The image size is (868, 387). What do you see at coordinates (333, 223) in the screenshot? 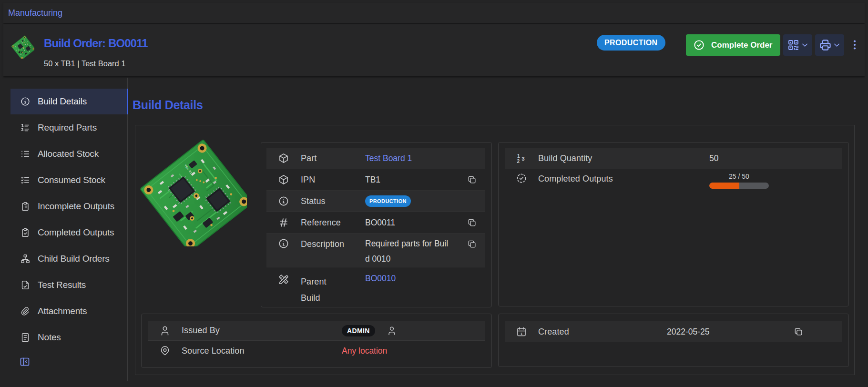
I see `row-label: Reference` at bounding box center [333, 223].